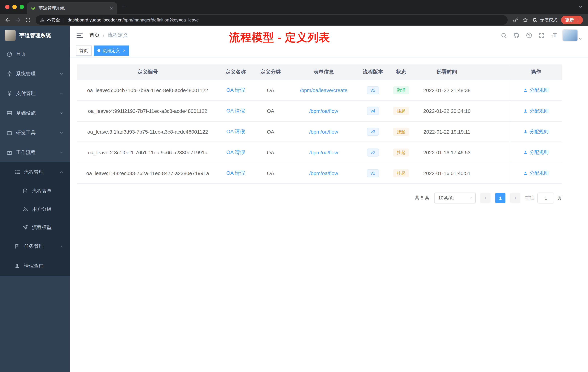 This screenshot has width=588, height=372. I want to click on forward-icon, so click(18, 20).